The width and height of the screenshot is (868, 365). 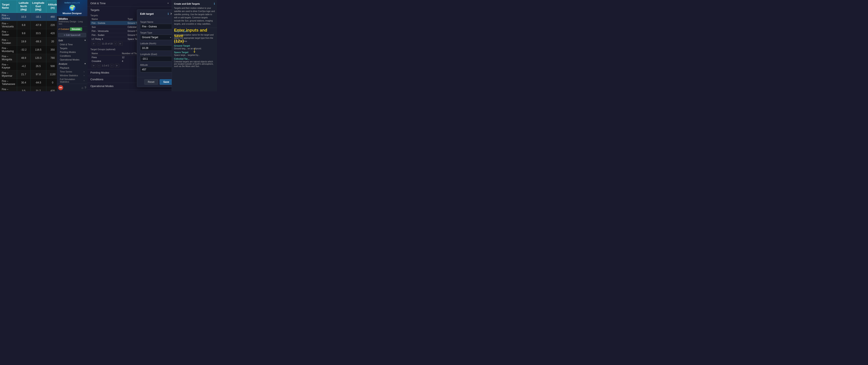 I want to click on time-series-arrow: ›, so click(x=84, y=71).